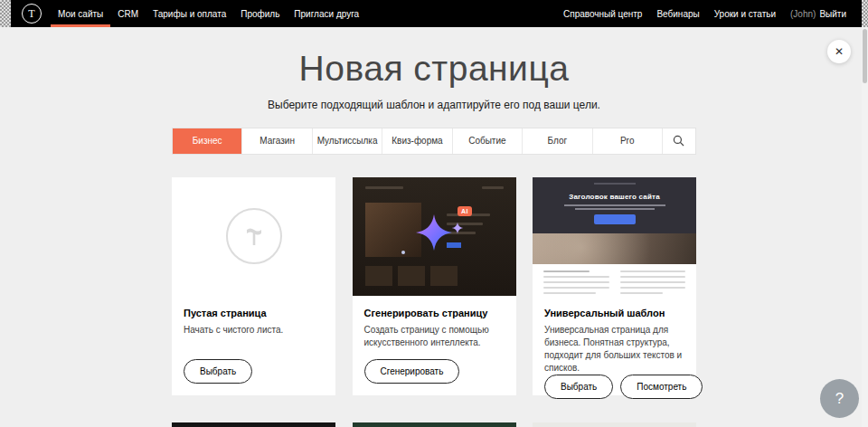 Image resolution: width=868 pixels, height=427 pixels. What do you see at coordinates (434, 234) in the screenshot?
I see `ai-sparkle-icon: AI` at bounding box center [434, 234].